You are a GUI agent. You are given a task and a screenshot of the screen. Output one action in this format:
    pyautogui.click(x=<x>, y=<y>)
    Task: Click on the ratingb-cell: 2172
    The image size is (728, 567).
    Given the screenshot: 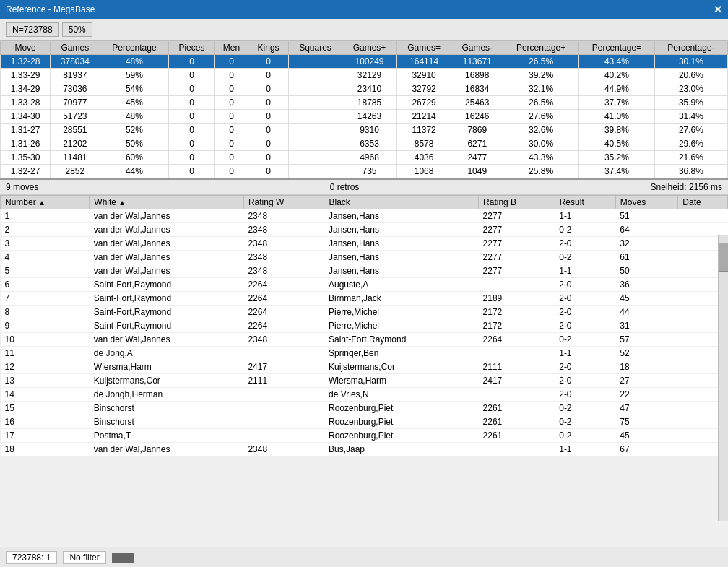 What is the action you would take?
    pyautogui.click(x=517, y=312)
    